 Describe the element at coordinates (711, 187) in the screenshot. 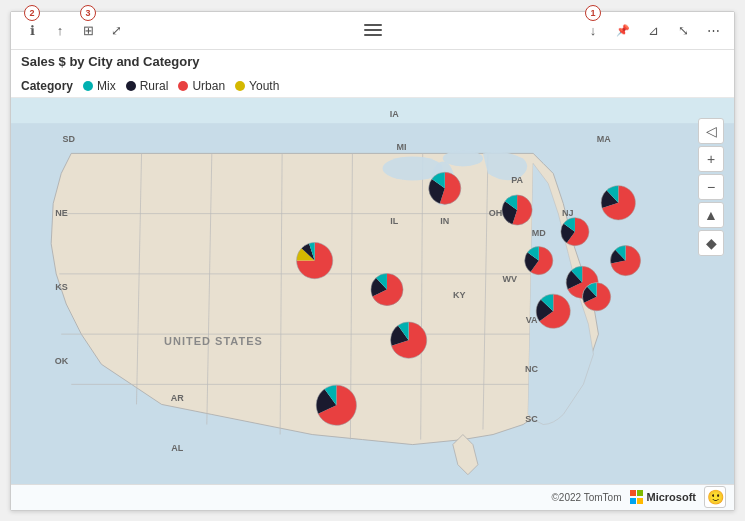

I see `map-controls: ◁ + − ▲ ◆` at that location.